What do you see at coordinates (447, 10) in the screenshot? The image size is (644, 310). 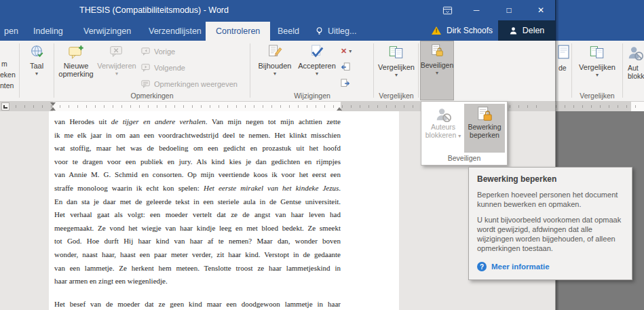 I see `ribbon-display-options-button` at bounding box center [447, 10].